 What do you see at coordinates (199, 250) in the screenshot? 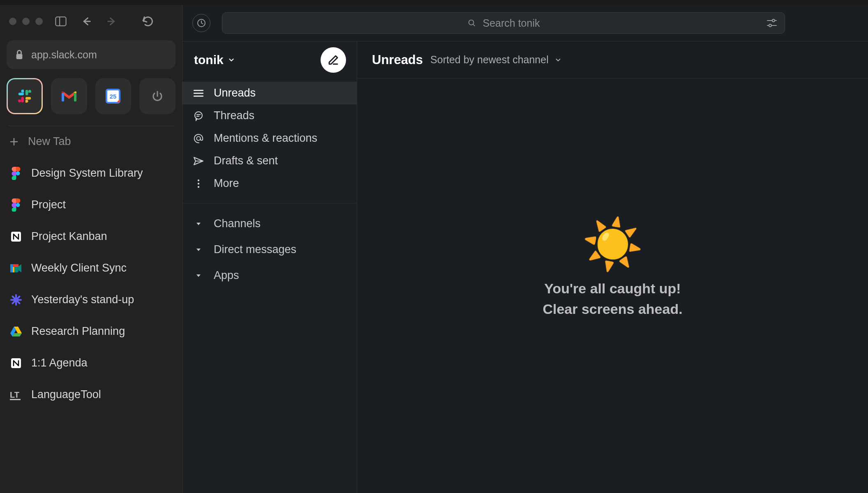
I see `caret-down-icon` at bounding box center [199, 250].